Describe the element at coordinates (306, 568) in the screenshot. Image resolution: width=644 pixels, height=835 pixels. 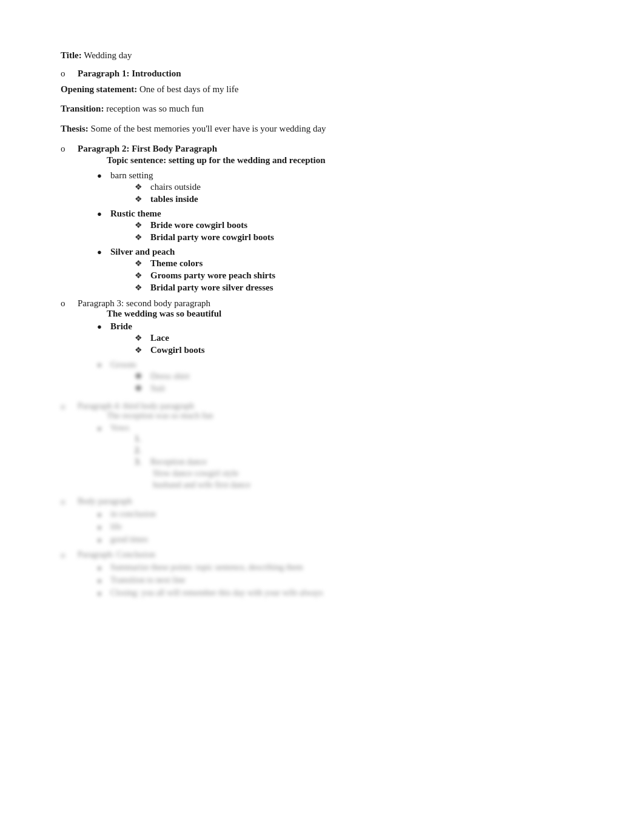
I see `bullet-summarize: ● Summarize these points: topic sentence…` at that location.